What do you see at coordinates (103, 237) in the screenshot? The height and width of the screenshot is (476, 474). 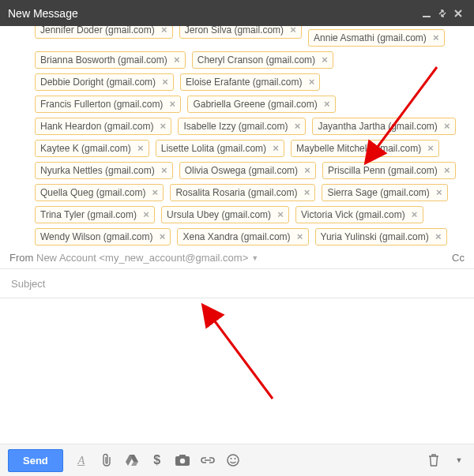 I see `recipient-chip: Wendy Wilson (gmail.com)×` at bounding box center [103, 237].